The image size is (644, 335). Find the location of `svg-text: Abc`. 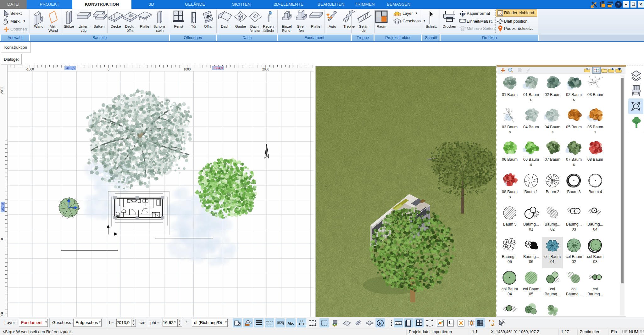

svg-text: Abc is located at coordinates (291, 323).